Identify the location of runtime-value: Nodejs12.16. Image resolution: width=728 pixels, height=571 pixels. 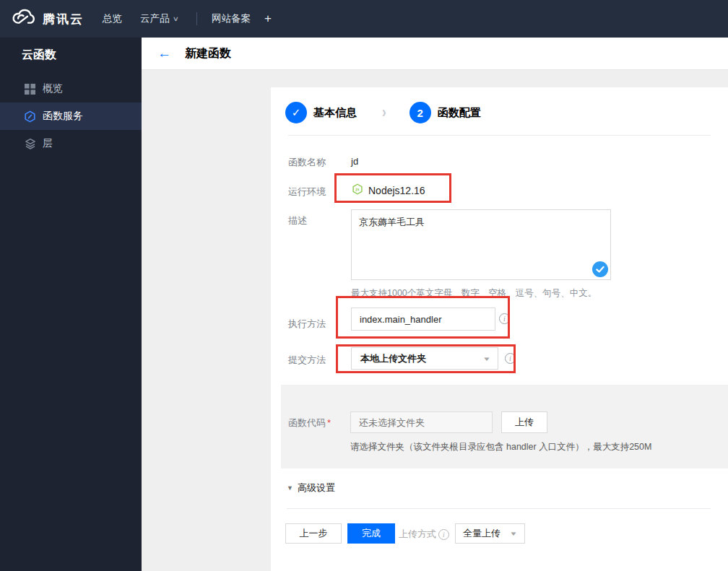
(397, 191).